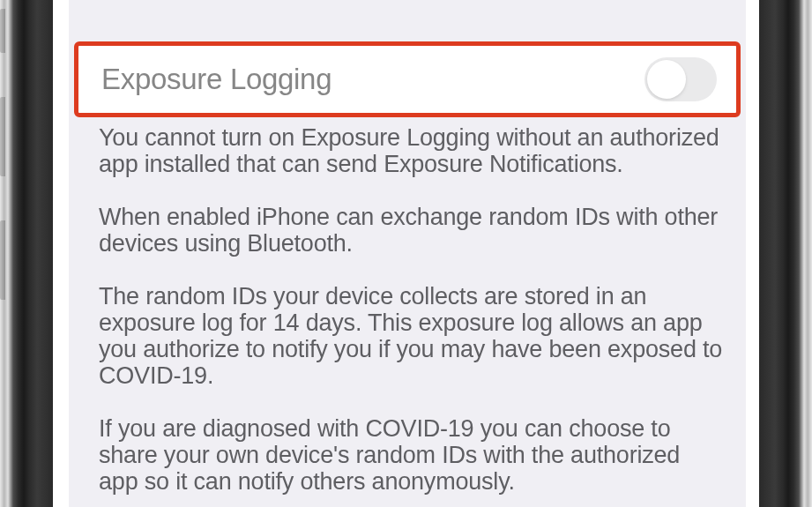 This screenshot has width=812, height=507. What do you see at coordinates (217, 79) in the screenshot?
I see `exposure-logging-label: Exposure Logging` at bounding box center [217, 79].